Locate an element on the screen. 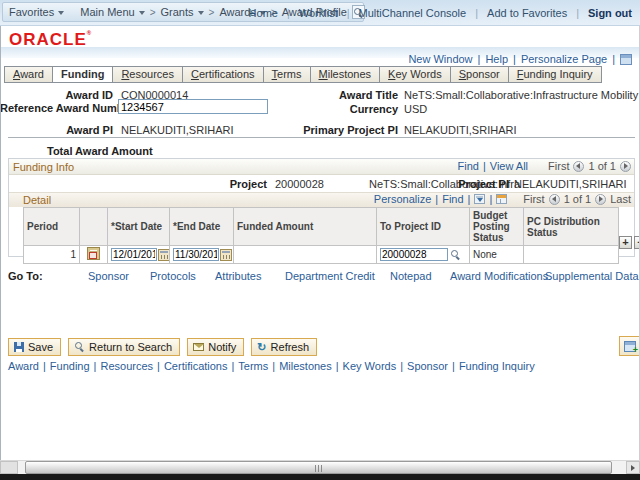  detail-previous-row-button is located at coordinates (554, 200).